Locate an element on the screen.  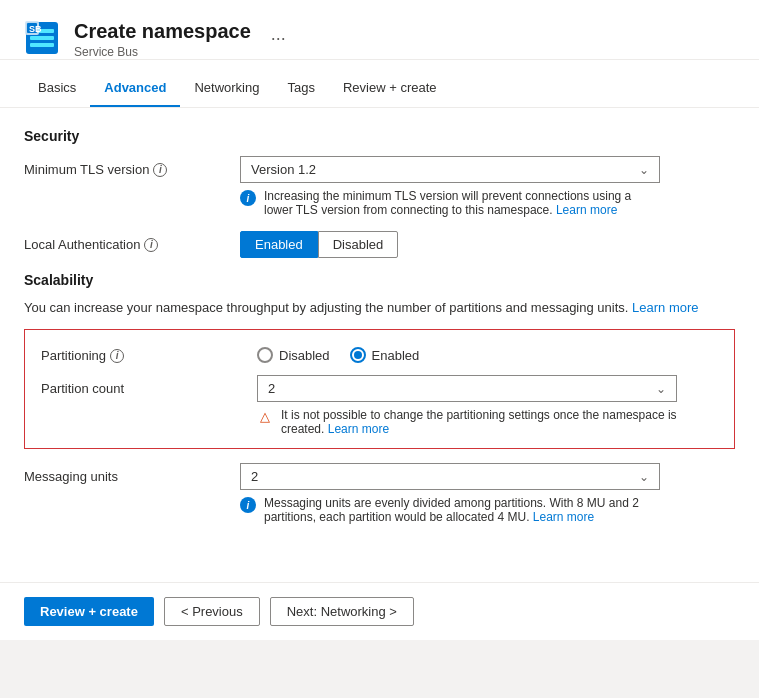
header: SB Create namespace Service Bus ... is located at coordinates (380, 30).